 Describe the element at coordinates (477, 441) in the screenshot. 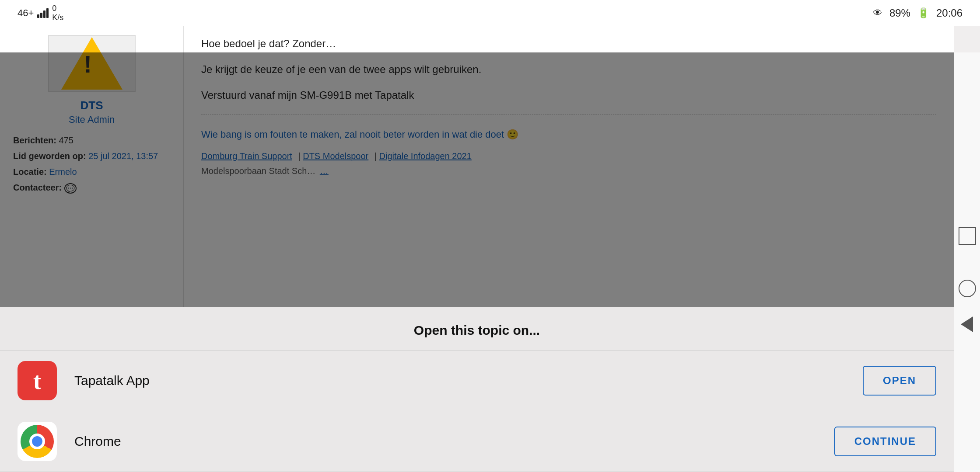

I see `chrome-option: Chrome CONTINUE` at that location.